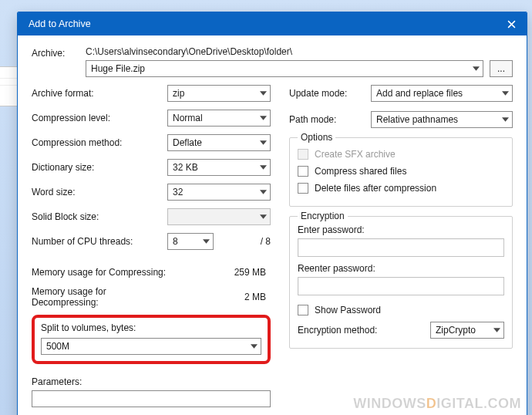 This screenshot has width=532, height=415. What do you see at coordinates (401, 93) in the screenshot?
I see `row-update-mode: Update mode: Add and replace files` at bounding box center [401, 93].